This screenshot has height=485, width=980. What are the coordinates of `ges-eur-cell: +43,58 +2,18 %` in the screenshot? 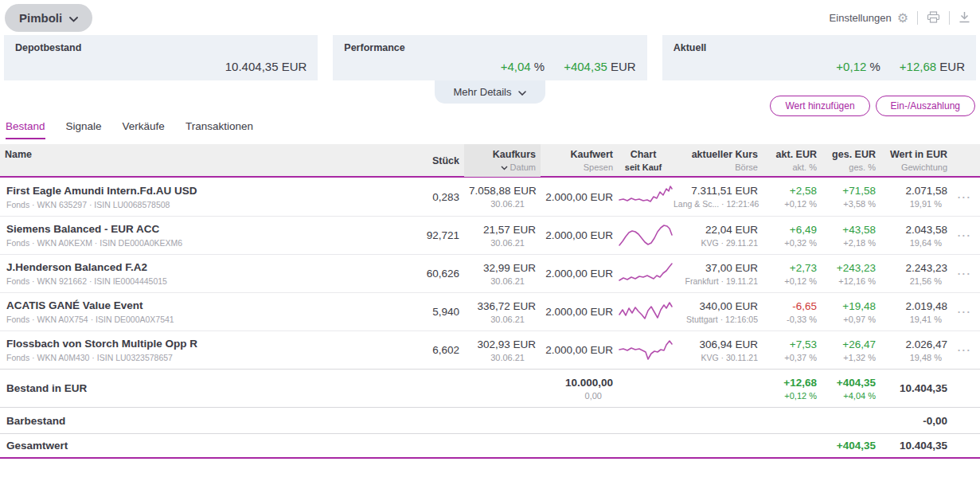 It's located at (851, 236).